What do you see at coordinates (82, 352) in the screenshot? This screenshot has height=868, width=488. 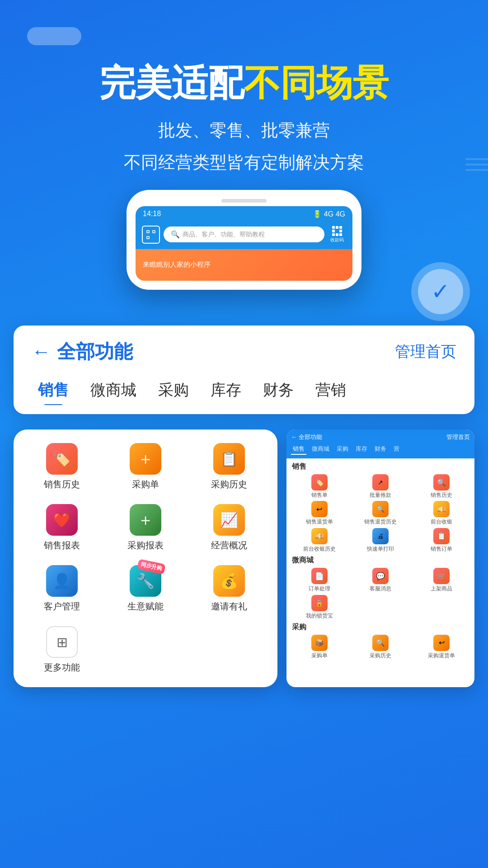 I see `panel-back: ← 全部功能` at bounding box center [82, 352].